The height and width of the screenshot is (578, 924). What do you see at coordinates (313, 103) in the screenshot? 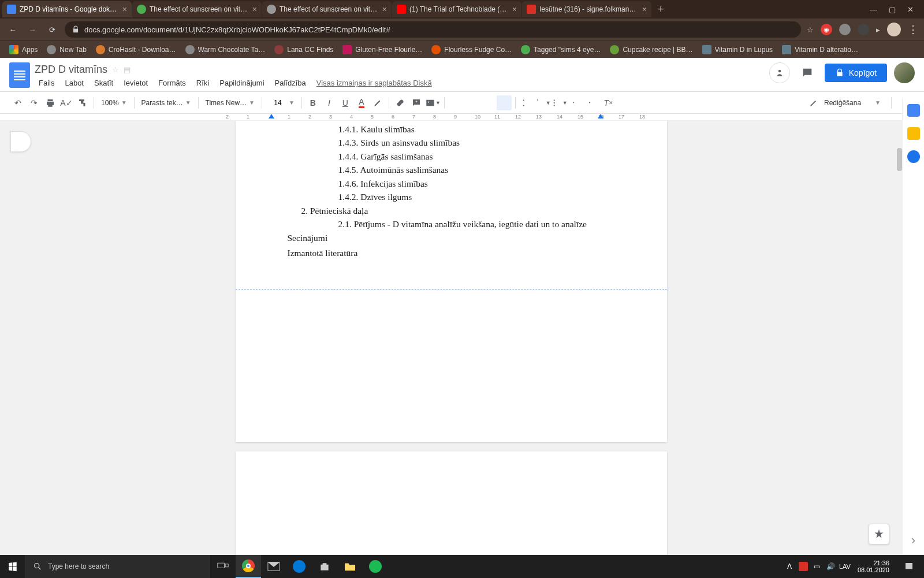
I see `bold-button: B` at bounding box center [313, 103].